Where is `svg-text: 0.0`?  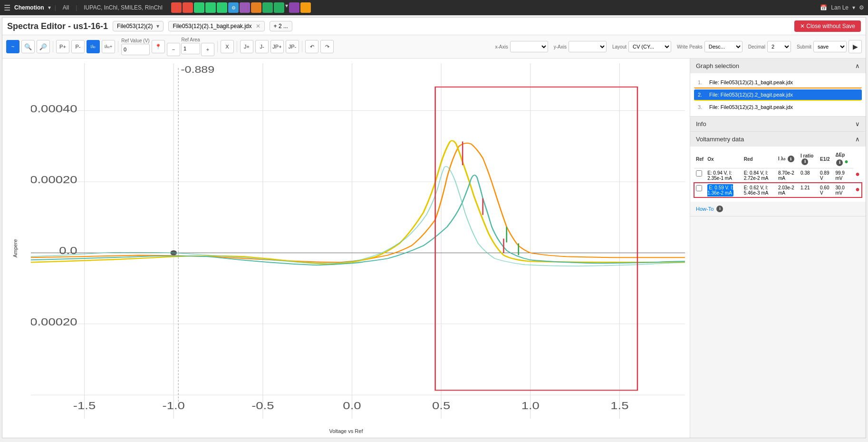
svg-text: 0.0 is located at coordinates (352, 405).